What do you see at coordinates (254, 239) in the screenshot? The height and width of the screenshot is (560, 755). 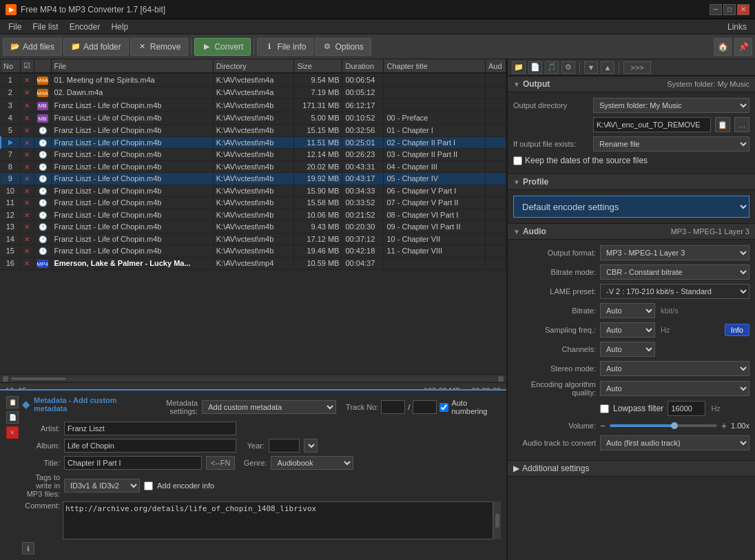 I see `table-row: 14✕🕐Franz Liszt - Life of Chopin.m4bK:\A…` at bounding box center [254, 239].